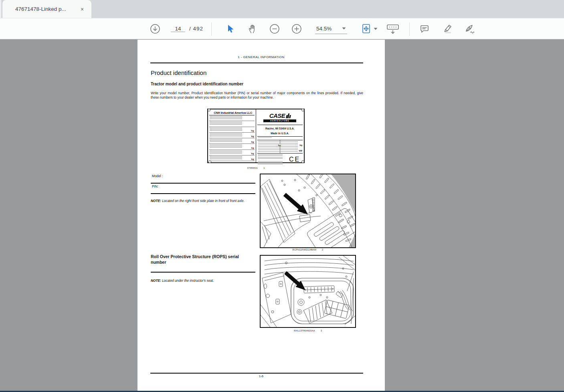  I want to click on page-title: Product identification, so click(179, 73).